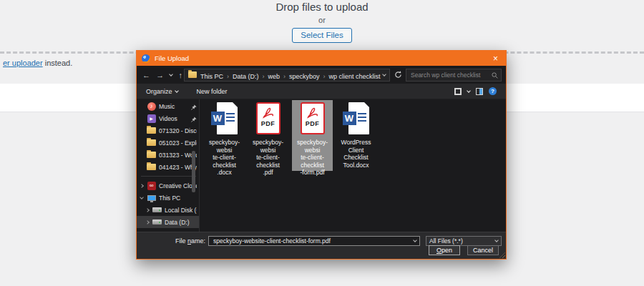  What do you see at coordinates (275, 77) in the screenshot?
I see `breadcrumb-item: web` at bounding box center [275, 77].